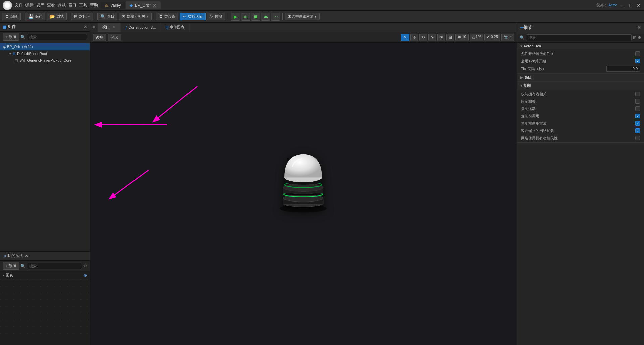  I want to click on stop-button: ⏹, so click(256, 17).